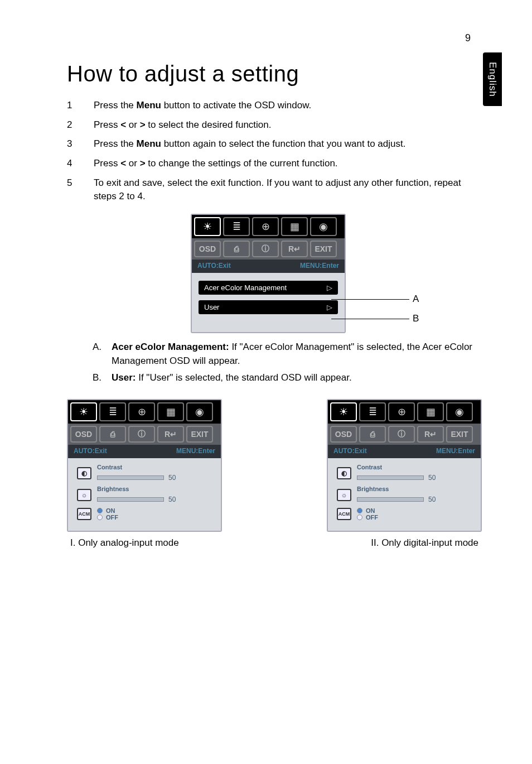 The width and height of the screenshot is (532, 764). What do you see at coordinates (274, 273) in the screenshot?
I see `osd-main-figure: ☀ ≣ ⊕ ▦ ◉ OSD ⎙ ⓘ R↵ EXIT AUTO:Exit MENU…` at bounding box center [274, 273].